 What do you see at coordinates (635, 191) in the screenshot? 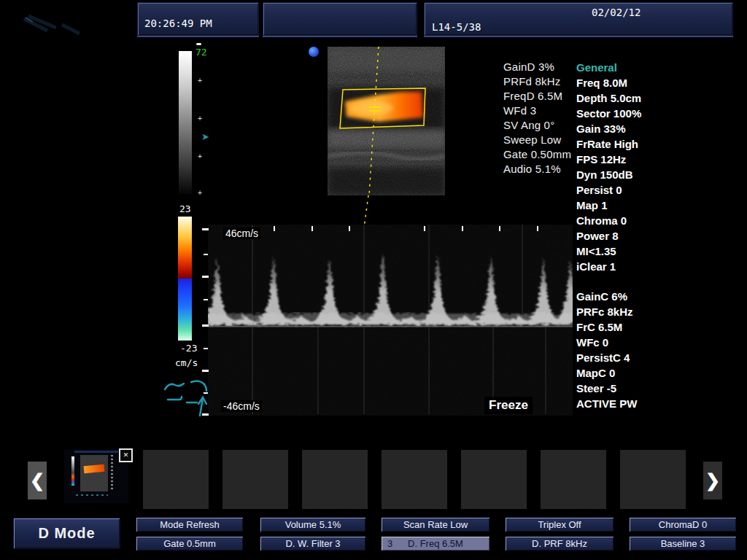
I see `bmode-parameter: Persist 0` at bounding box center [635, 191].